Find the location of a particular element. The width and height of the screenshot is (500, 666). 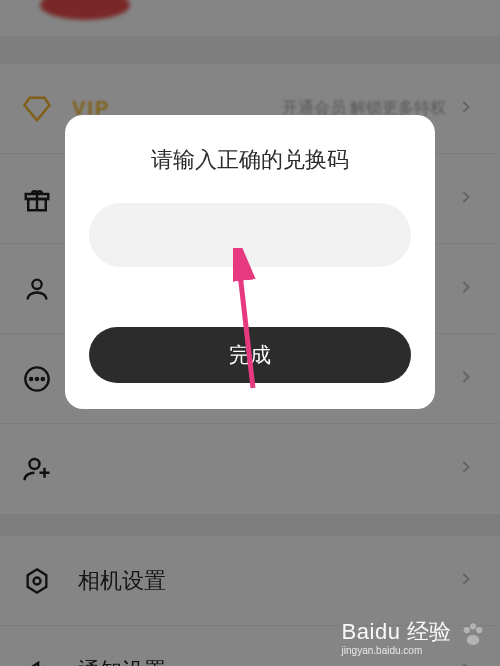

watermark: Baidu 经验 jingyan.baidu.com is located at coordinates (415, 636).